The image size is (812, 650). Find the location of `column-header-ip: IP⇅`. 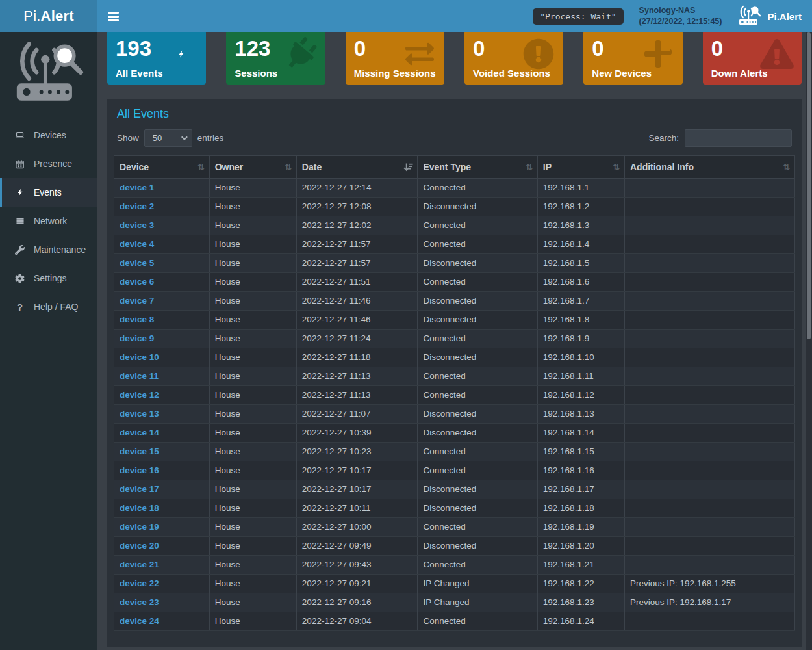

column-header-ip: IP⇅ is located at coordinates (581, 168).